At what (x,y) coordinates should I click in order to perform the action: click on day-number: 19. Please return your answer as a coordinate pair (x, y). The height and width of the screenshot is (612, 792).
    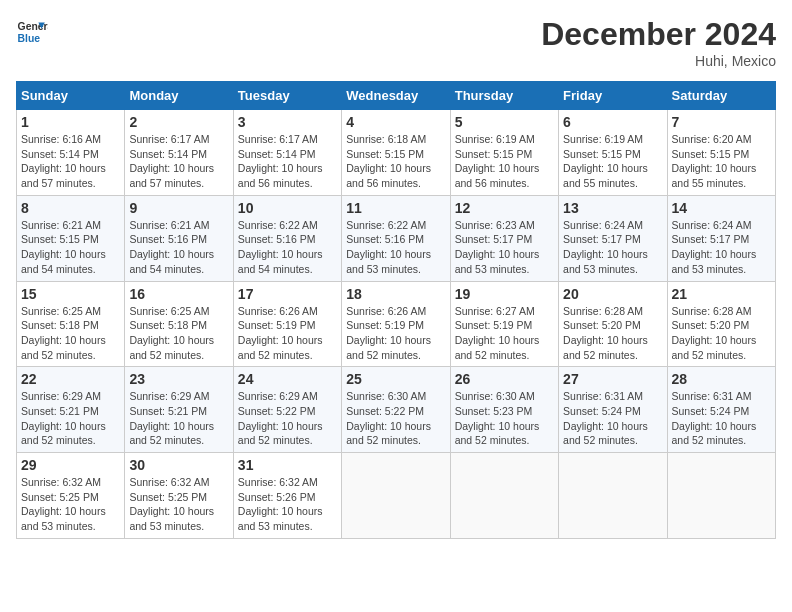
    Looking at the image, I should click on (504, 294).